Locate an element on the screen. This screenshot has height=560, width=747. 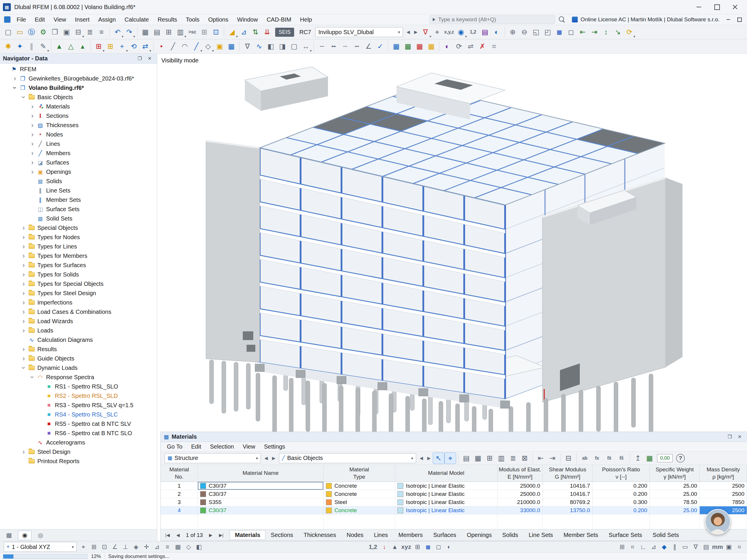
column-header-poisson-s-ratio: Poisson's Ratioν [--] is located at coordinates (621, 473).